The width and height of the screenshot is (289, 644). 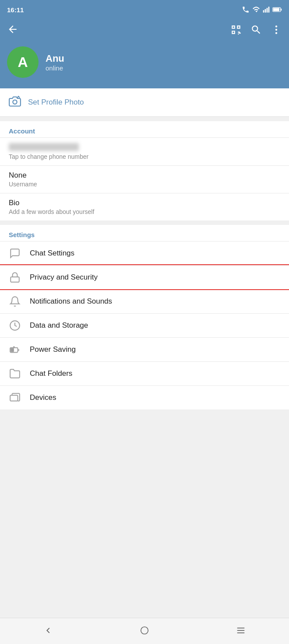 I want to click on chat-icon, so click(x=15, y=253).